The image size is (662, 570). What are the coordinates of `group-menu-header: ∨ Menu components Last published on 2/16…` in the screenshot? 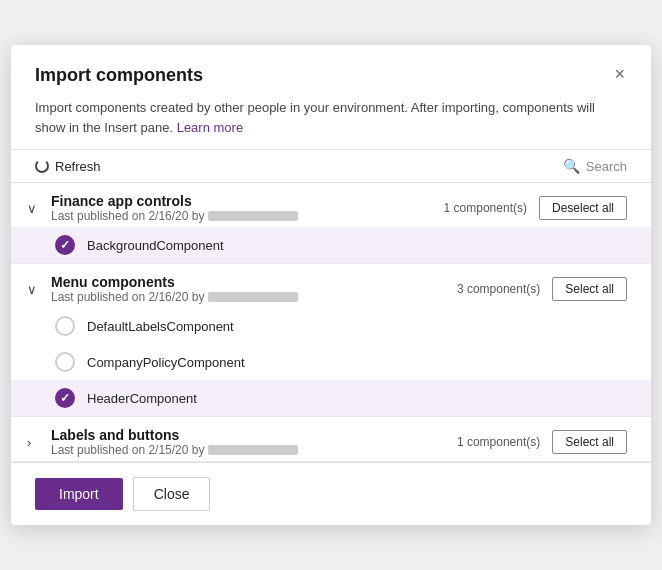 It's located at (331, 286).